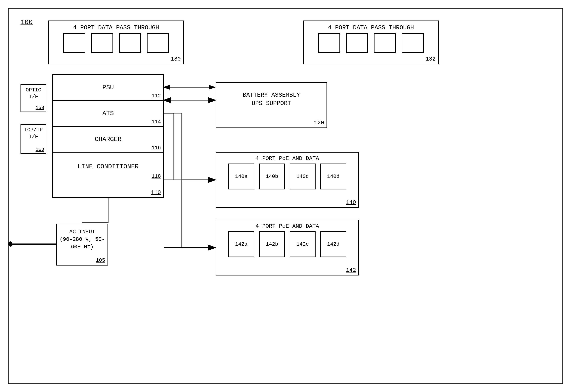 The width and height of the screenshot is (571, 392). What do you see at coordinates (333, 244) in the screenshot?
I see `port-142d: 142d` at bounding box center [333, 244].